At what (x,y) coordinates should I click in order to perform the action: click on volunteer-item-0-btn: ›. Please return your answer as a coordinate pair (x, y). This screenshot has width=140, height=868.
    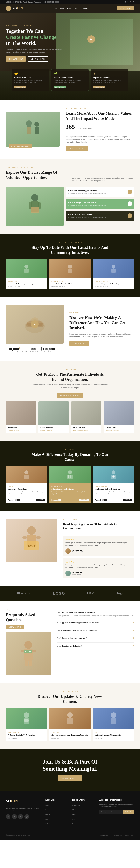
    Looking at the image, I should click on (130, 192).